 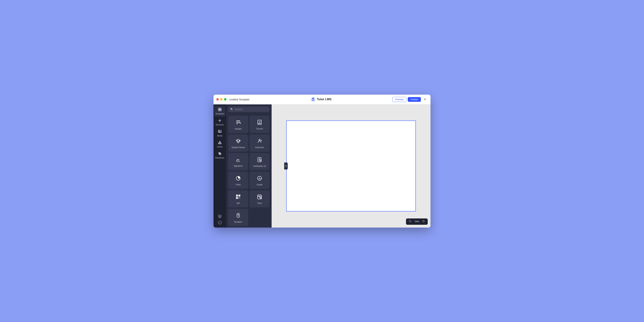 I want to click on window-close-button: ✕, so click(x=425, y=99).